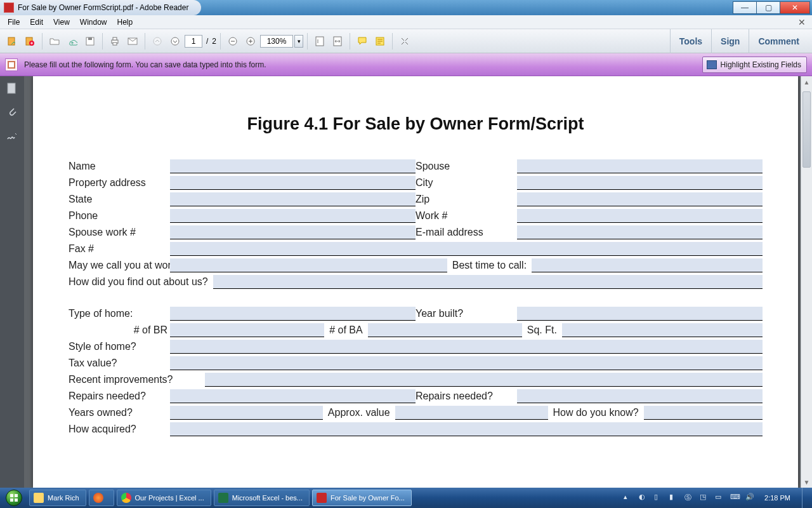 The image size is (812, 508). I want to click on field-spouse, so click(639, 166).